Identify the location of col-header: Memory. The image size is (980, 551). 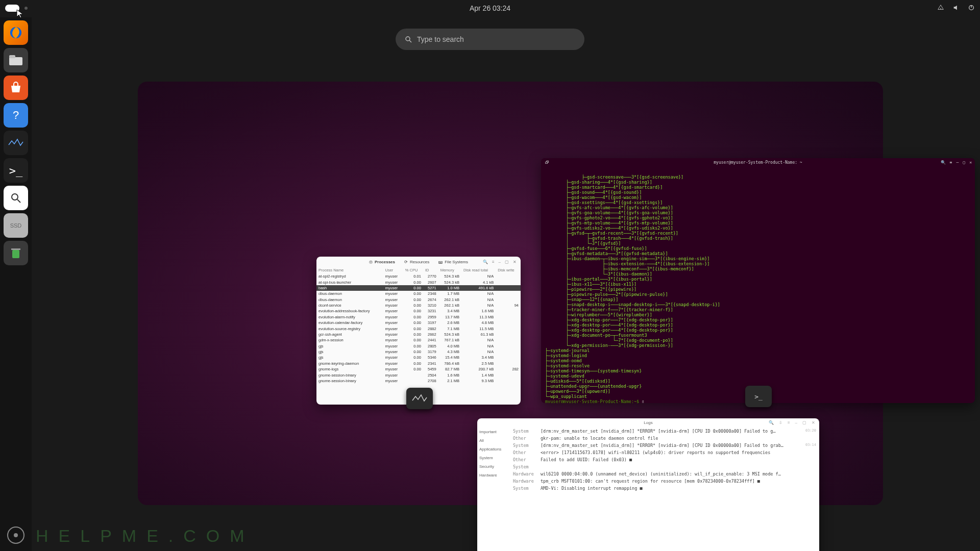
(450, 270).